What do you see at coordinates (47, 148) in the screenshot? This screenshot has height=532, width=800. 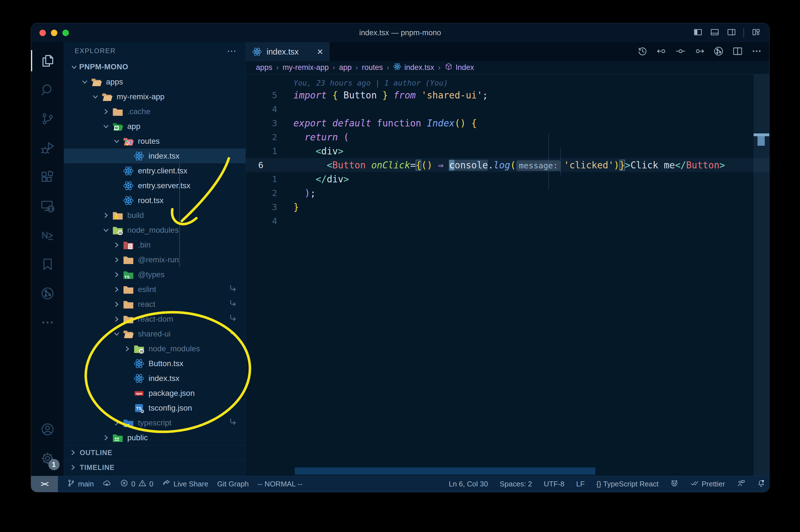 I see `run-debug-icon` at bounding box center [47, 148].